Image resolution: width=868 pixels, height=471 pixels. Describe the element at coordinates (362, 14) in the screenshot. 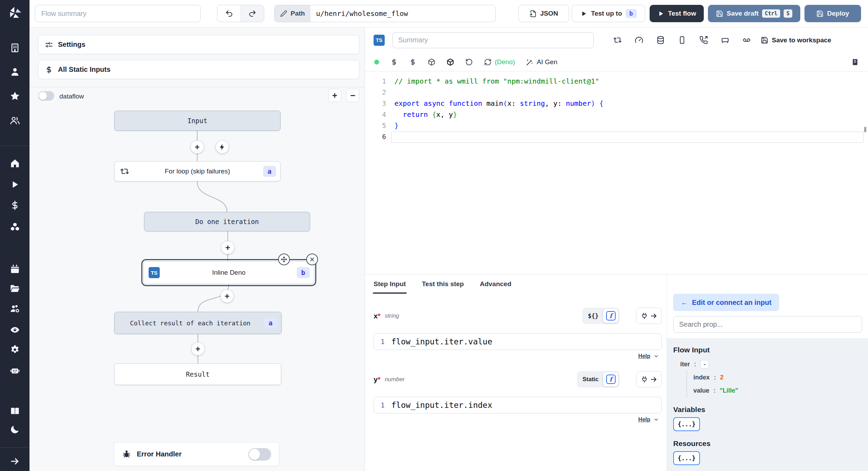

I see `path-value: u/henri/wholesome_flow` at that location.